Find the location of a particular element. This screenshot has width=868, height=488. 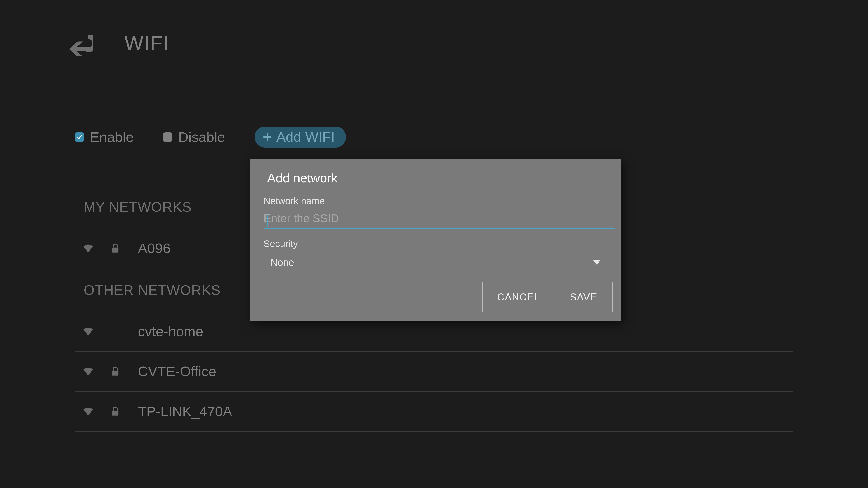

dropdown-caret-icon is located at coordinates (597, 263).